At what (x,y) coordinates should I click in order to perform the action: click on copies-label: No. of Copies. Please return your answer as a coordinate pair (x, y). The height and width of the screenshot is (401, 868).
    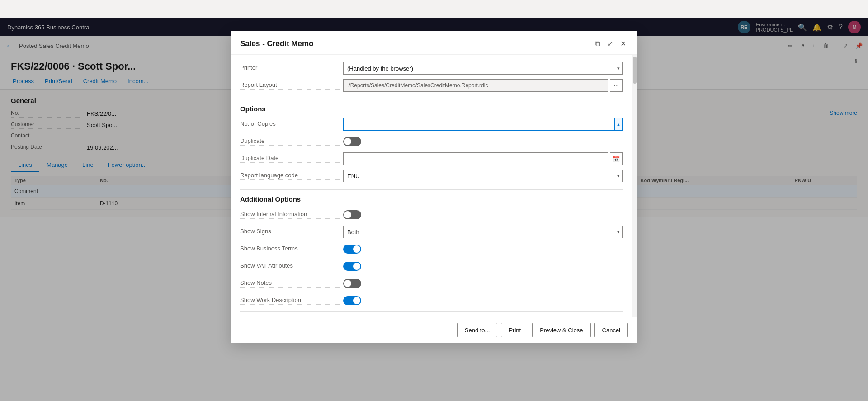
    Looking at the image, I should click on (290, 124).